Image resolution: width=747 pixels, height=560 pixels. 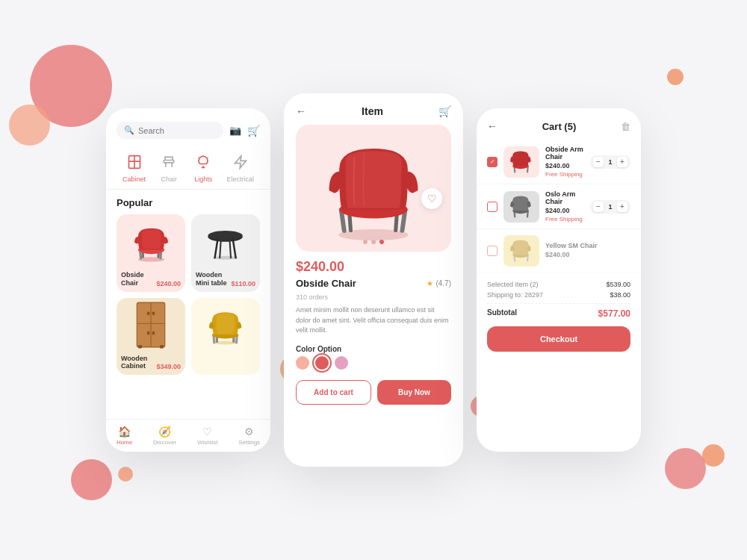 What do you see at coordinates (559, 124) in the screenshot?
I see `cart-header: ← Cart (5) 🗑` at bounding box center [559, 124].